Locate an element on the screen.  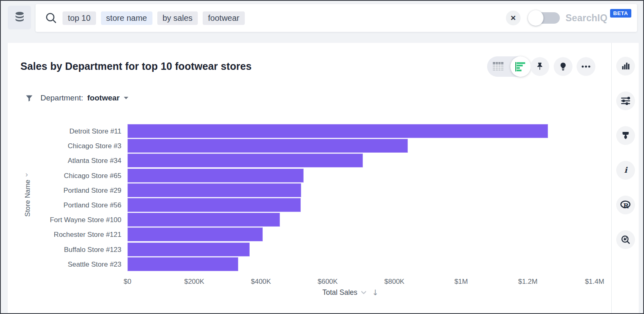
y-axis-label: Buffalo Store #123 is located at coordinates (92, 250).